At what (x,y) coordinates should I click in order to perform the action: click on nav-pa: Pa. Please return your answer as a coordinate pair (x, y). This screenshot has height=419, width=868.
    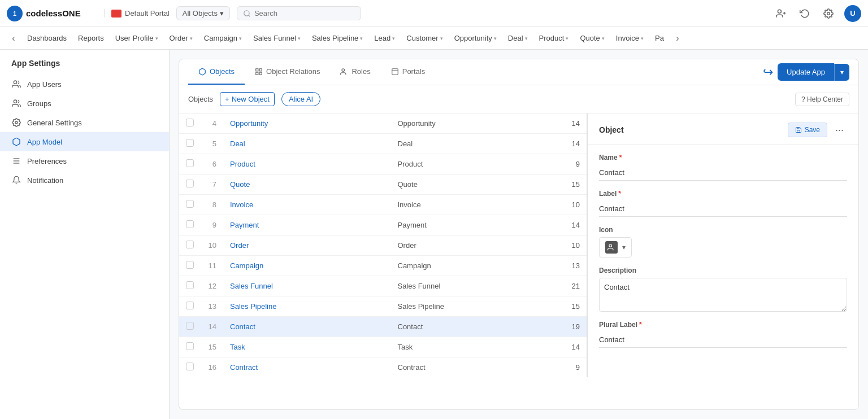
    Looking at the image, I should click on (659, 38).